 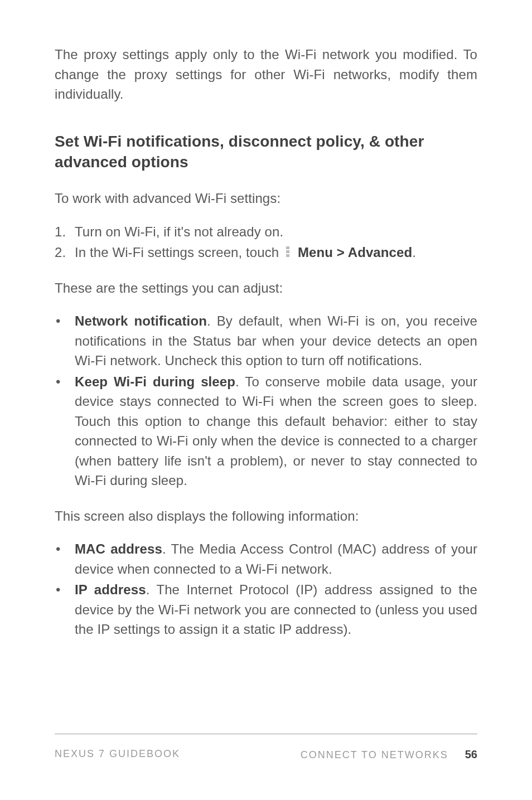 I want to click on paragraph: This screen also displays the following …, so click(x=266, y=516).